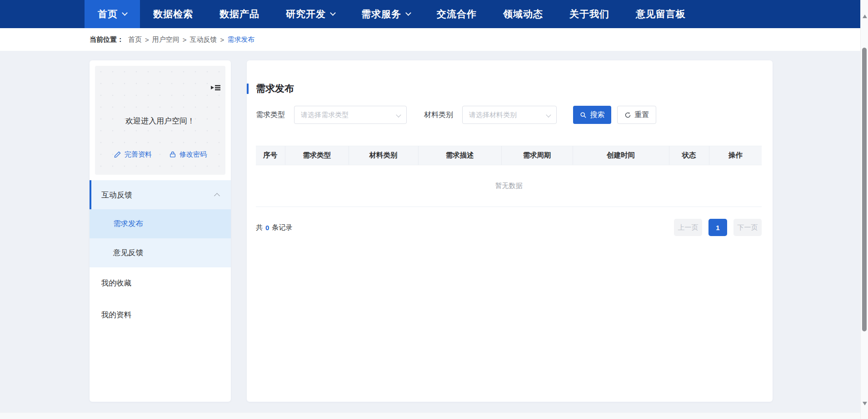 The width and height of the screenshot is (868, 419). I want to click on col-header-material-category: 材料类别, so click(384, 156).